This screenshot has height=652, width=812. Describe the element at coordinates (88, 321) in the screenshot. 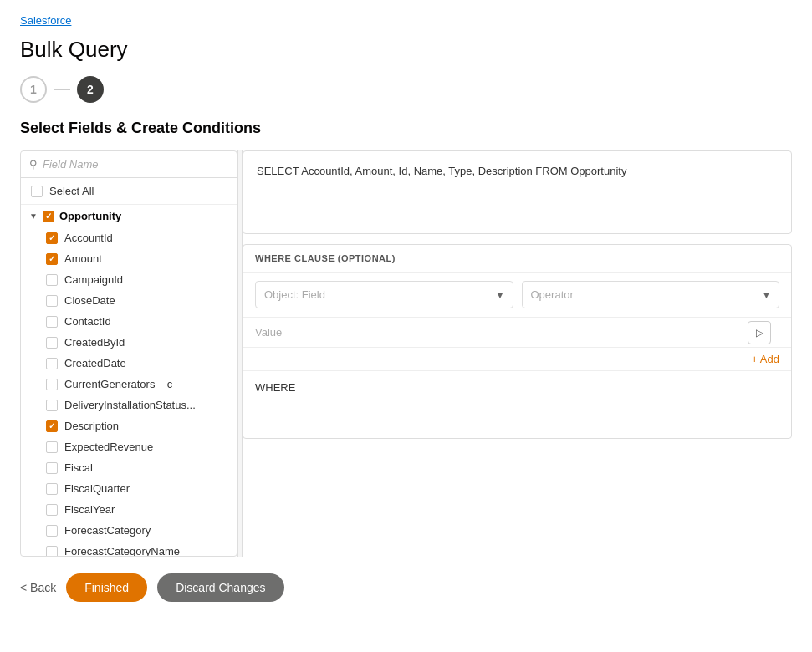

I see `field-label: ContactId` at that location.